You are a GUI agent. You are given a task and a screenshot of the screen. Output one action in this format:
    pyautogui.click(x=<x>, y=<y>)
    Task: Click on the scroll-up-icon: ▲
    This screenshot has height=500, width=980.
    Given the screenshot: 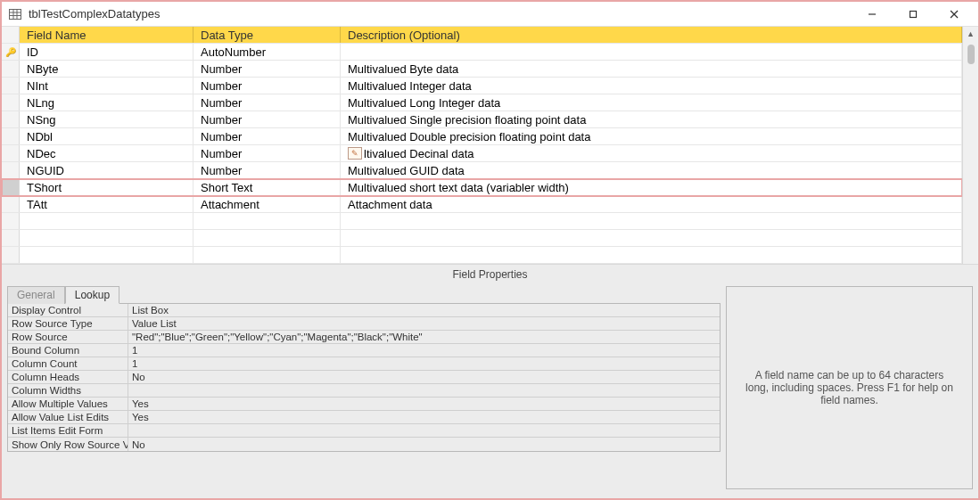 What is the action you would take?
    pyautogui.click(x=970, y=34)
    